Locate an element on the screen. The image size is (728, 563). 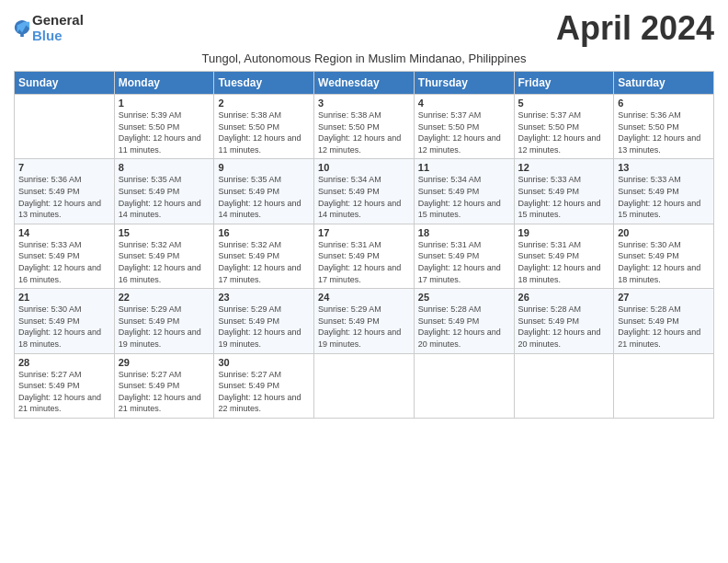
col-header-thursday: Thursday is located at coordinates (463, 83).